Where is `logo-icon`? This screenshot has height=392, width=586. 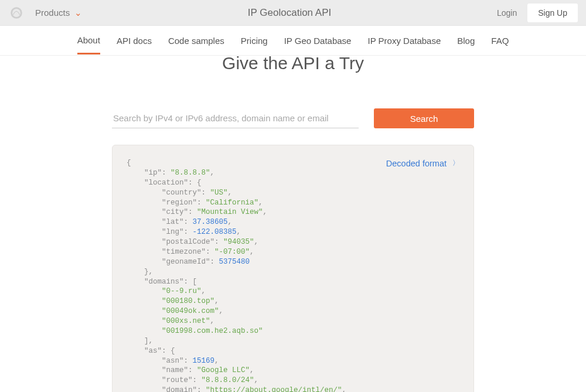 logo-icon is located at coordinates (16, 13).